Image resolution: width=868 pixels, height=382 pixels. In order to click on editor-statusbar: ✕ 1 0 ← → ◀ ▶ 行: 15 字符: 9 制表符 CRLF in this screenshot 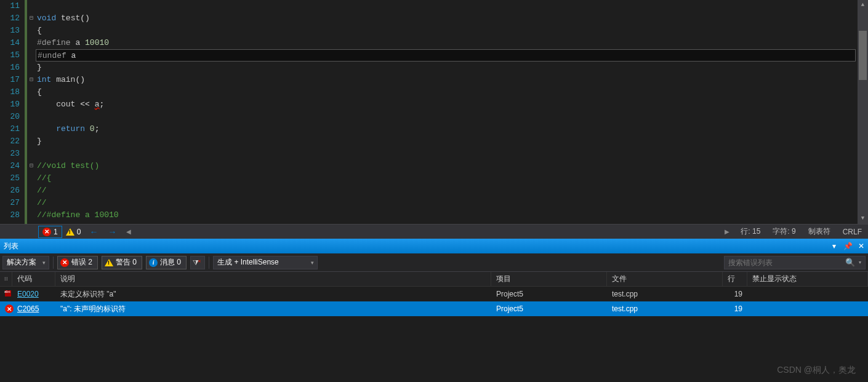, I will do `click(434, 231)`.